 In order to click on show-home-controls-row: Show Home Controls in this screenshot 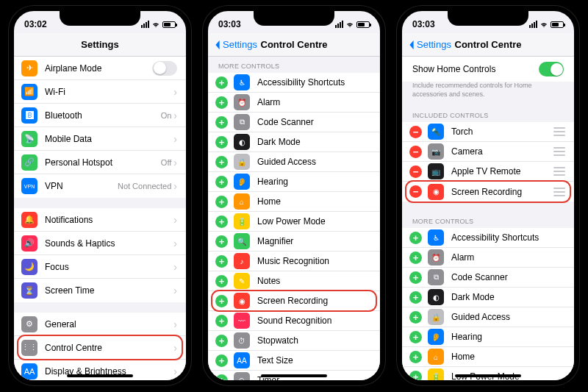, I will do `click(488, 69)`.